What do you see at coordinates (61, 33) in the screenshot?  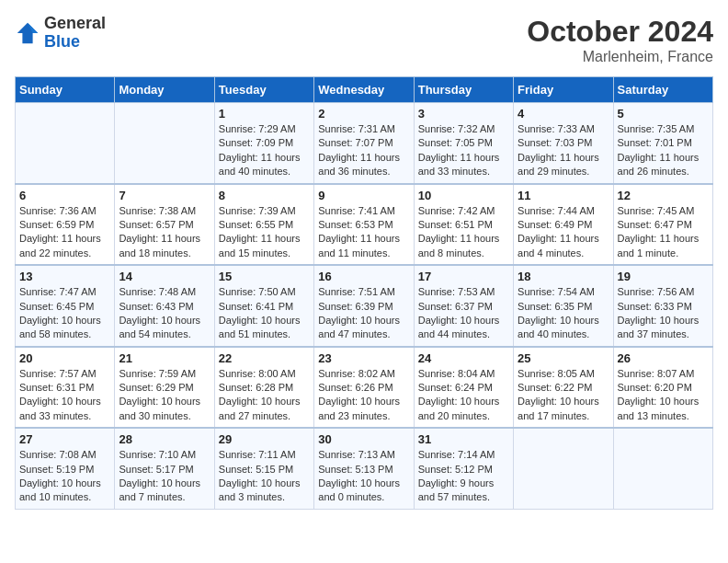 I see `logo: General Blue` at bounding box center [61, 33].